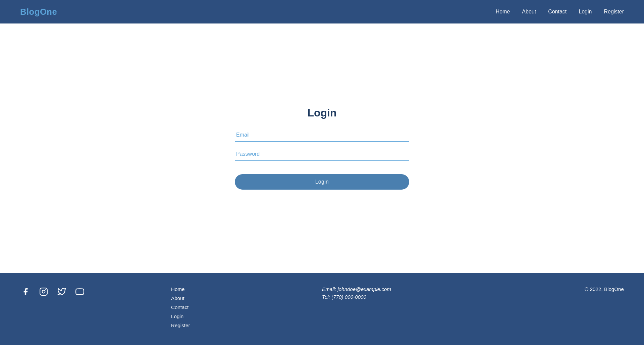 This screenshot has width=644, height=345. I want to click on login-title: Login, so click(322, 113).